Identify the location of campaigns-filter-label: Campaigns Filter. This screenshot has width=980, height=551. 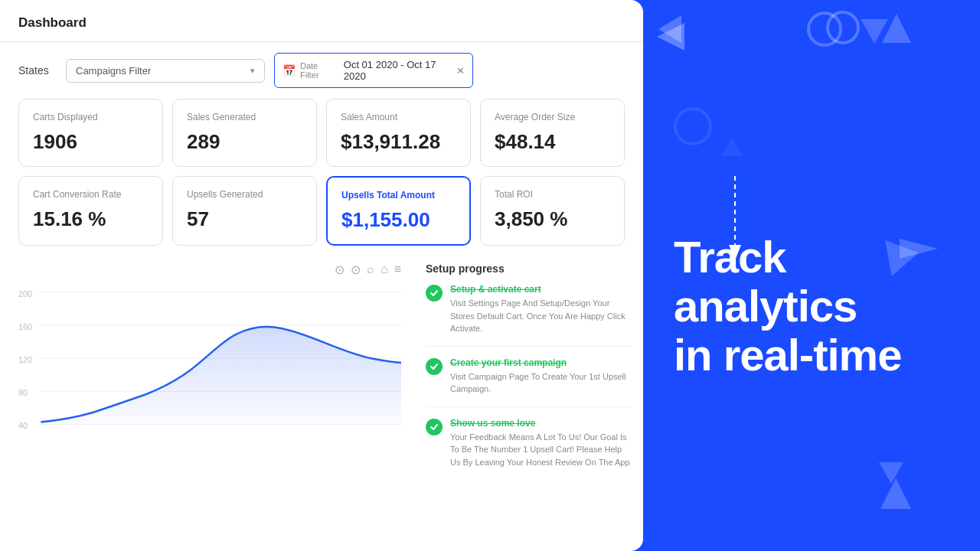
(113, 70).